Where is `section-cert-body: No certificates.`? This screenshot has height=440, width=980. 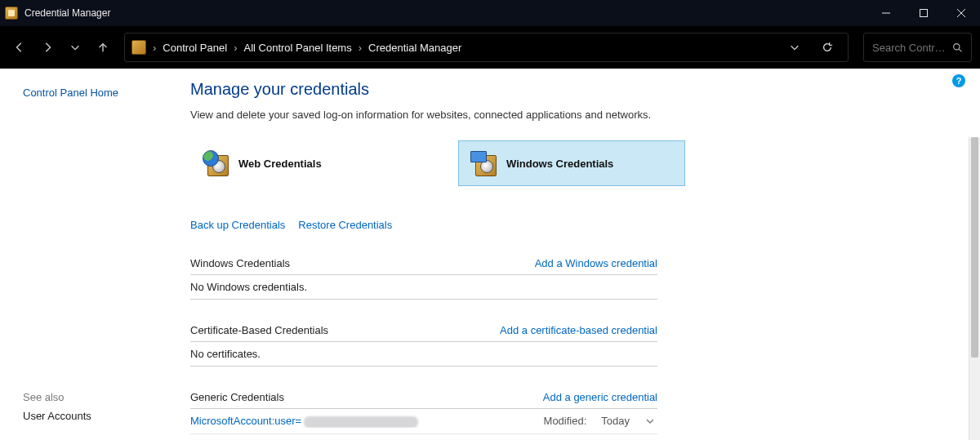
section-cert-body: No certificates. is located at coordinates (424, 354).